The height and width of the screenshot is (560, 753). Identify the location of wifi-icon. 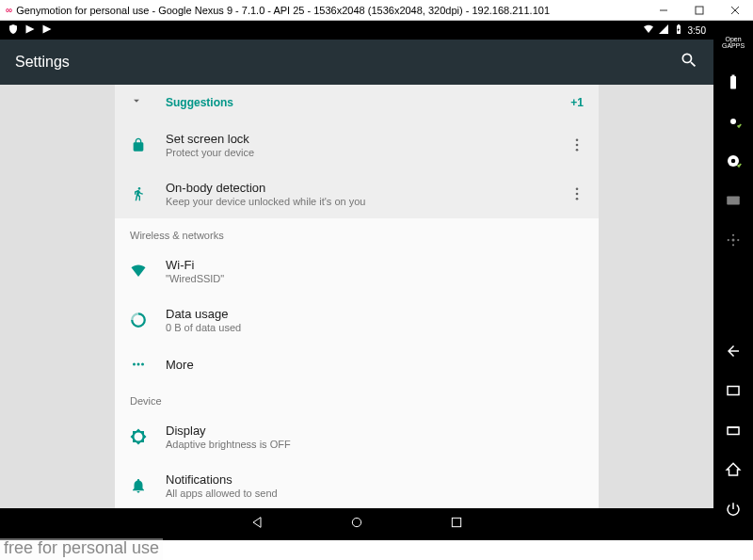
(138, 271).